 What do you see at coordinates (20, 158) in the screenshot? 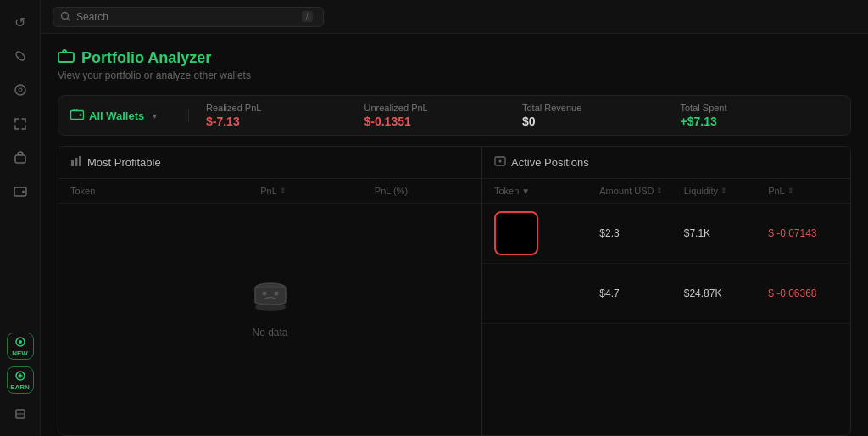
I see `bag-icon` at bounding box center [20, 158].